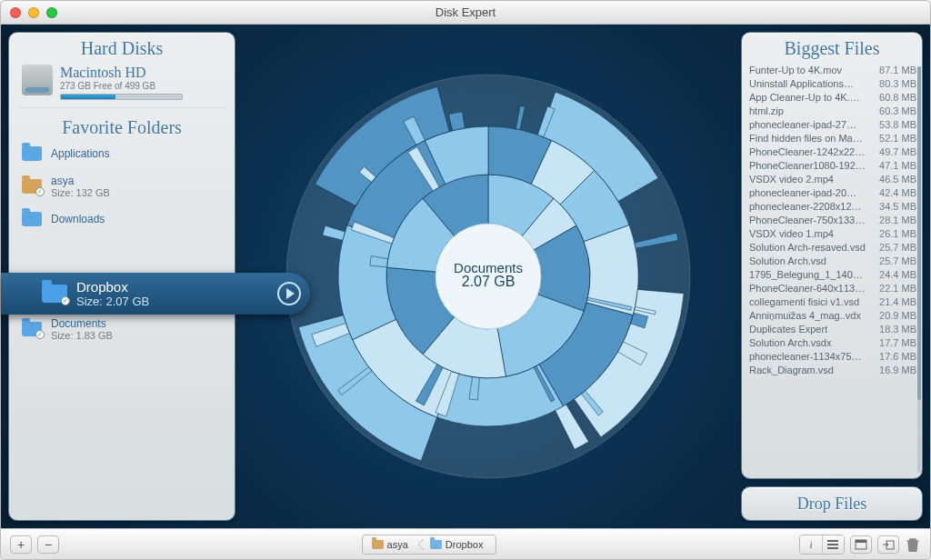 This screenshot has width=931, height=560. What do you see at coordinates (822, 545) in the screenshot?
I see `view-mode-segment: i` at bounding box center [822, 545].